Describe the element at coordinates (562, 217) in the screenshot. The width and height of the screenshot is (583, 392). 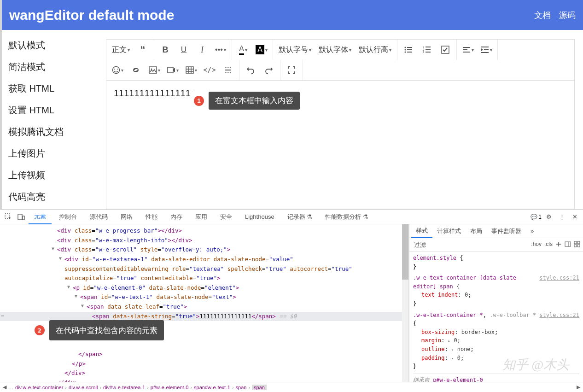
I see `more-menu-button: ⋮` at that location.